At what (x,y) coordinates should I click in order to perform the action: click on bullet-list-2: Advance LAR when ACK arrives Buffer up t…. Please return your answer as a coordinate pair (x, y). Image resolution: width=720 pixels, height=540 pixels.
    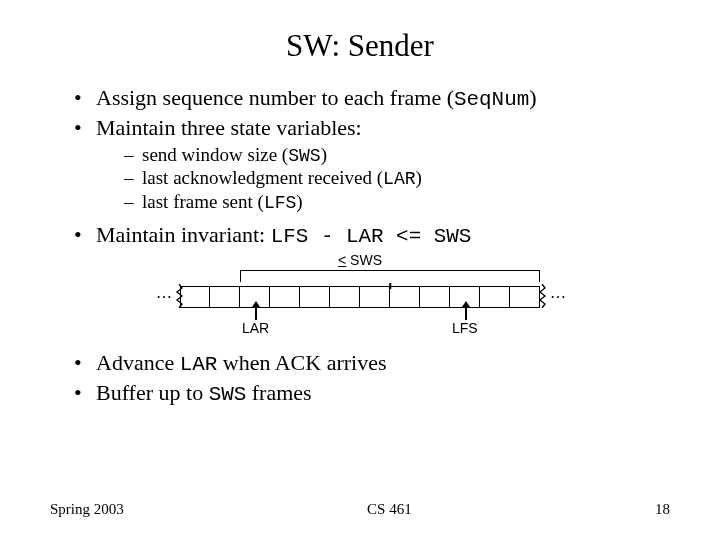
    Looking at the image, I should click on (372, 378).